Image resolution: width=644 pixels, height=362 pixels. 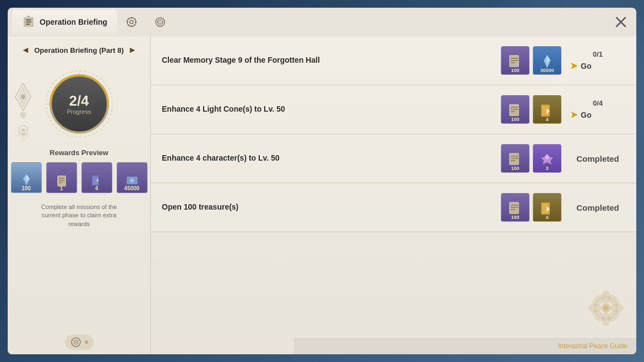 What do you see at coordinates (547, 158) in the screenshot?
I see `mission-reward-3b: 3` at bounding box center [547, 158].